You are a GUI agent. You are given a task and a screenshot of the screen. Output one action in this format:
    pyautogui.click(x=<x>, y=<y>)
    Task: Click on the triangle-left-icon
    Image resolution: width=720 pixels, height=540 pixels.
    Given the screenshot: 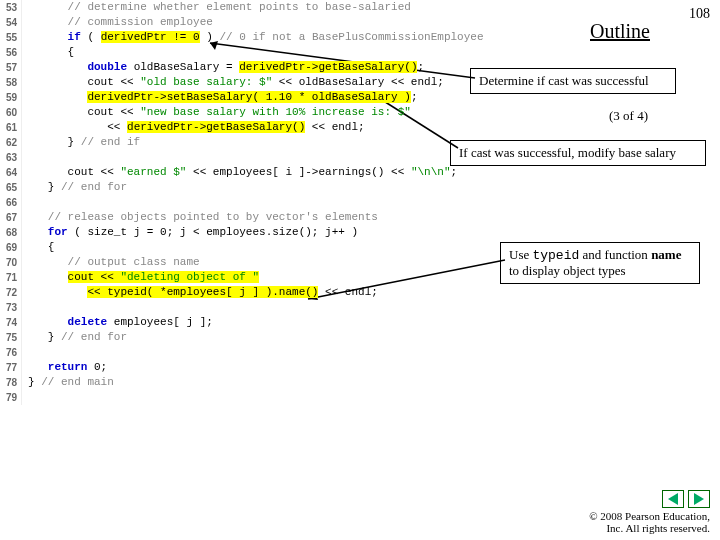 What is the action you would take?
    pyautogui.click(x=673, y=499)
    